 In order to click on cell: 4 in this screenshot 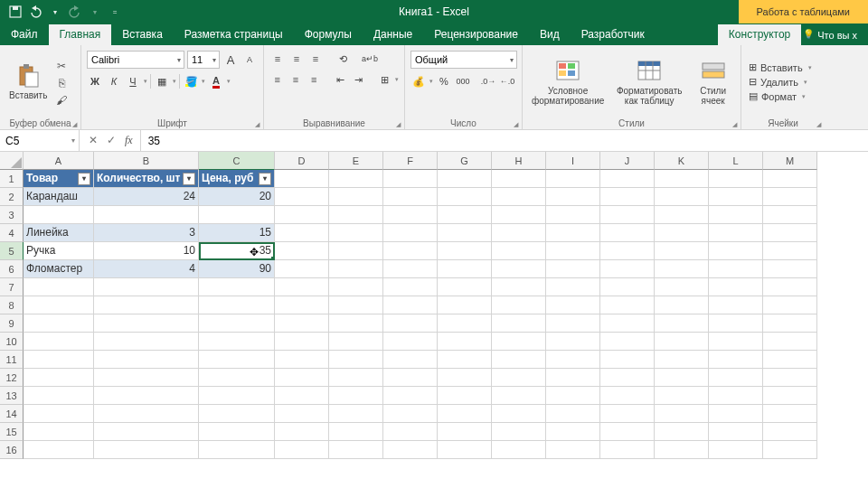, I will do `click(146, 269)`.